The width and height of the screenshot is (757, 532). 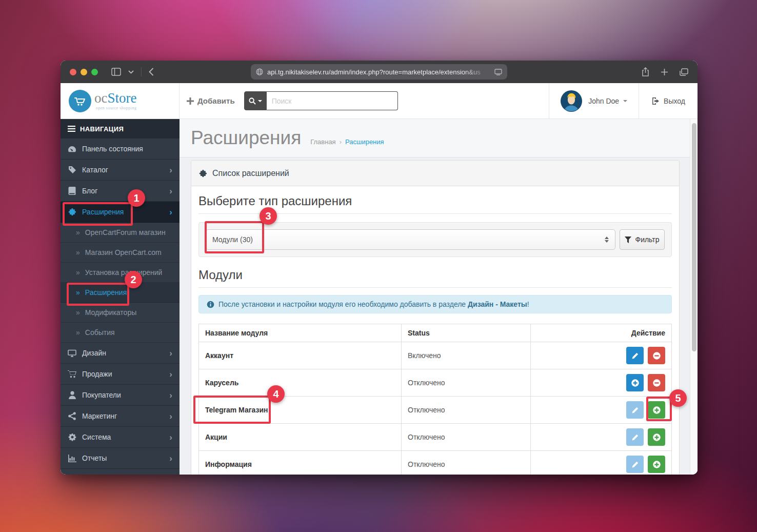 I want to click on choose-type-heading: Выберите тип расширения, so click(x=435, y=201).